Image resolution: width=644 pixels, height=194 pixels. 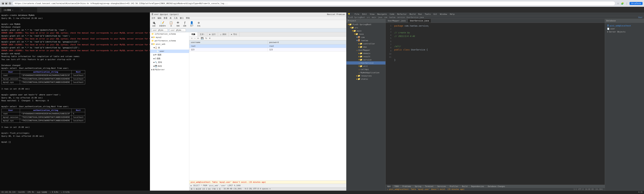 What do you see at coordinates (160, 18) in the screenshot?
I see `menu-edit: 编辑` at bounding box center [160, 18].